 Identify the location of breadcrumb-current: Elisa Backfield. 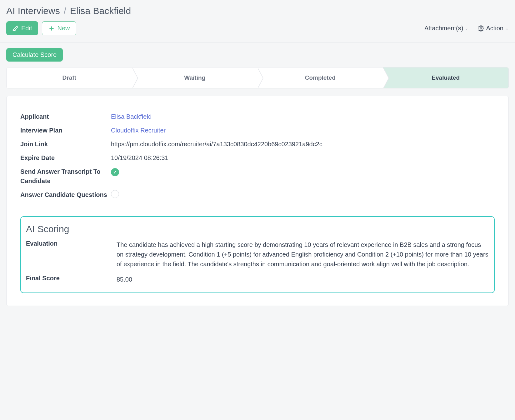
(101, 11).